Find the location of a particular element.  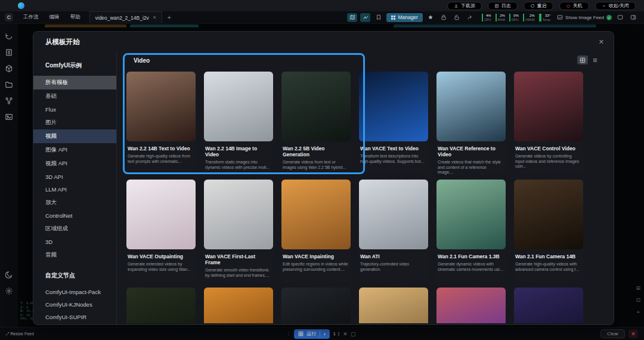

tab-close-icon: ✕ is located at coordinates (155, 18).